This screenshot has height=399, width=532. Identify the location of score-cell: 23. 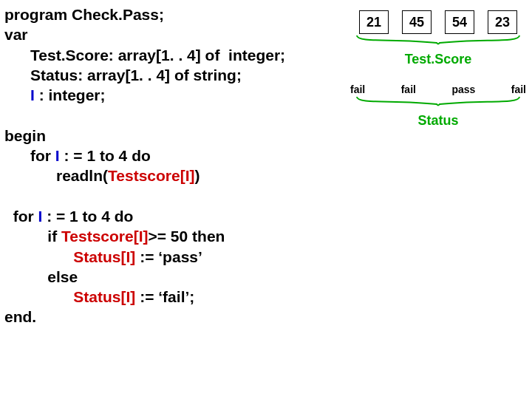
(502, 22).